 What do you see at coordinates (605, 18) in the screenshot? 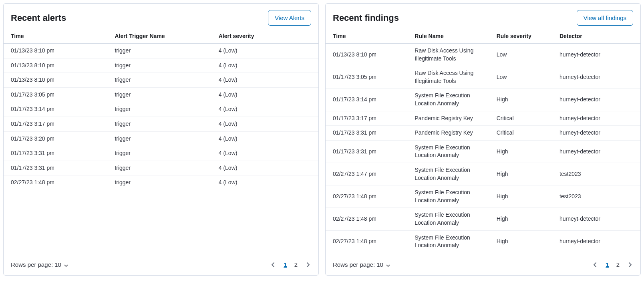
I see `view-findings-button: View all findings` at bounding box center [605, 18].